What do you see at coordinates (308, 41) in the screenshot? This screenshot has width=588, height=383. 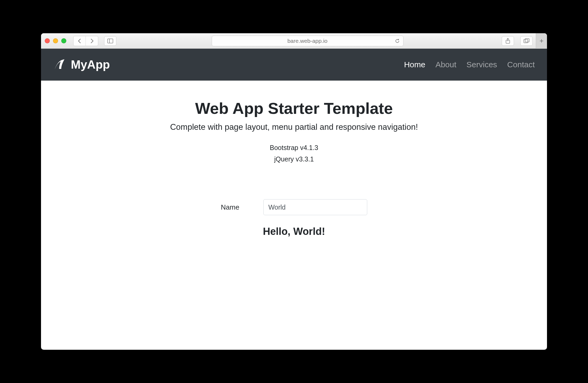 I see `address-bar: bare.web-app.io` at bounding box center [308, 41].